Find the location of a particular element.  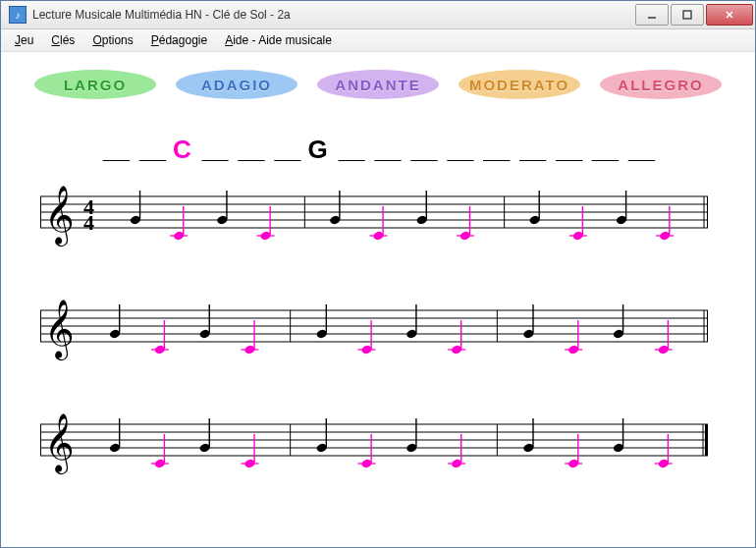

window-title: Lecture Musicale Multimédia HN - Clé de … is located at coordinates (333, 15).